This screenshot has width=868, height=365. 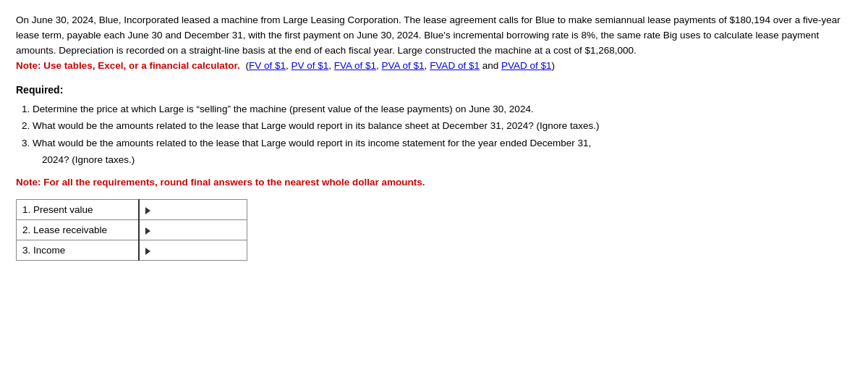 I want to click on question-1: 1. Determine the price at which Large is…, so click(x=437, y=109).